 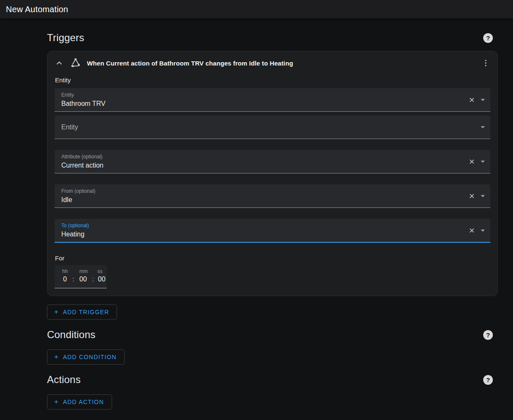 What do you see at coordinates (488, 335) in the screenshot?
I see `conditions-help-icon: ?` at bounding box center [488, 335].